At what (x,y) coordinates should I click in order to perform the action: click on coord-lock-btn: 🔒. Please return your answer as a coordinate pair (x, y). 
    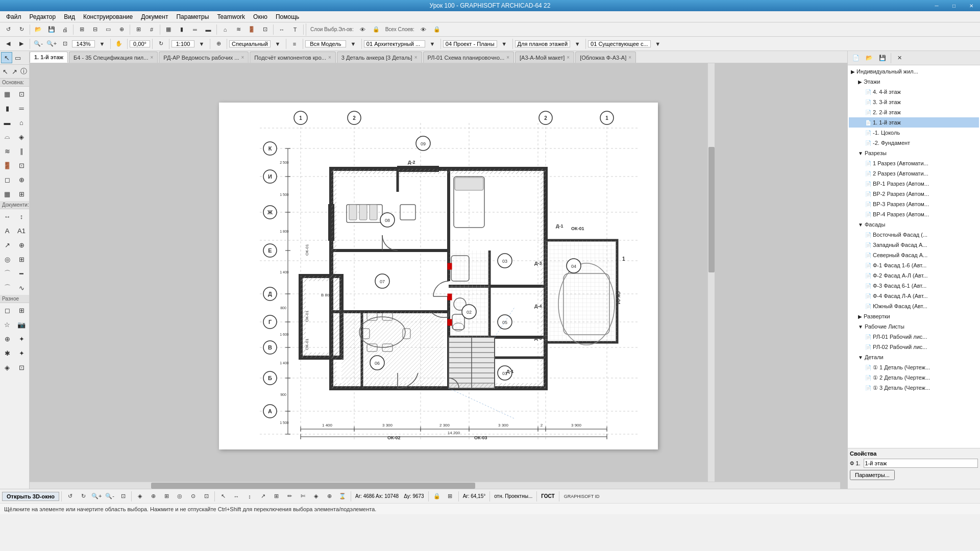
    Looking at the image, I should click on (437, 496).